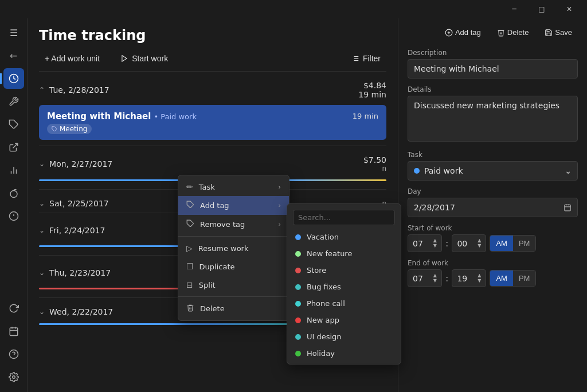 This screenshot has height=392, width=587. Describe the element at coordinates (344, 304) in the screenshot. I see `submenu-item-phone-call: Phone call` at that location.